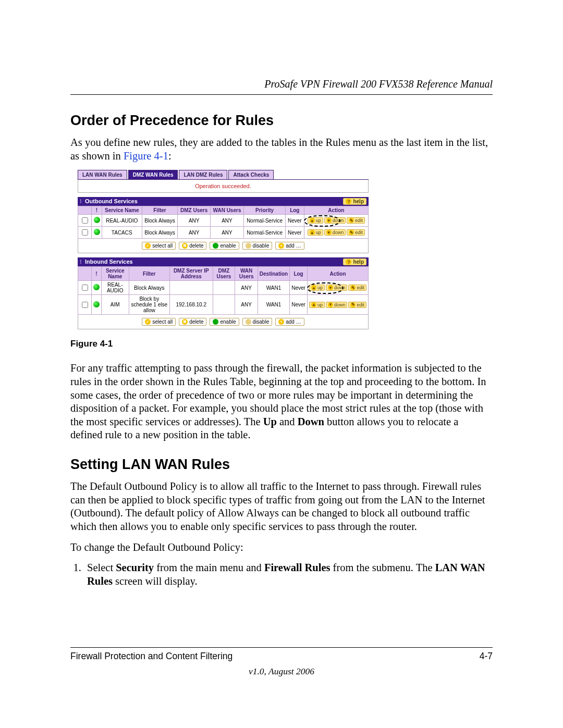  I want to click on delete-label: delete, so click(196, 246).